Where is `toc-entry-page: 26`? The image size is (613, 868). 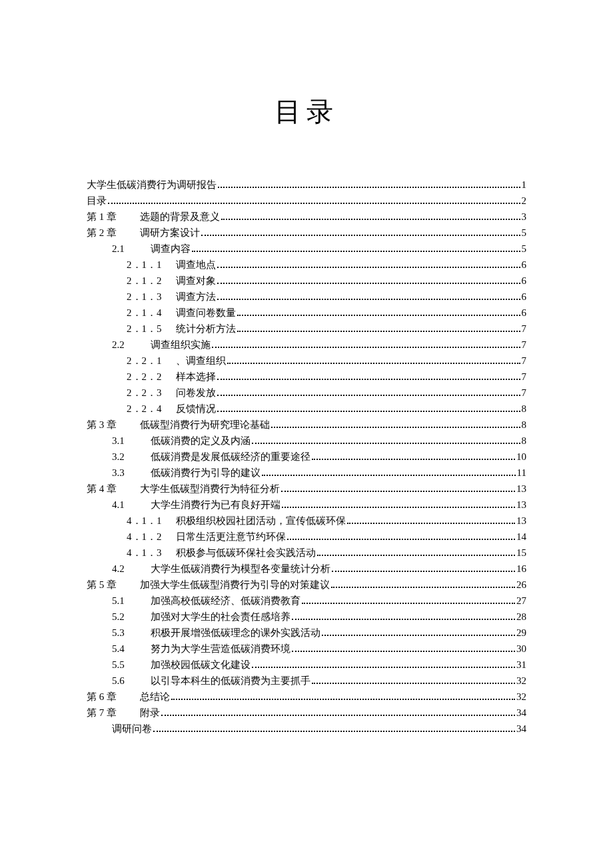 toc-entry-page: 26 is located at coordinates (521, 585).